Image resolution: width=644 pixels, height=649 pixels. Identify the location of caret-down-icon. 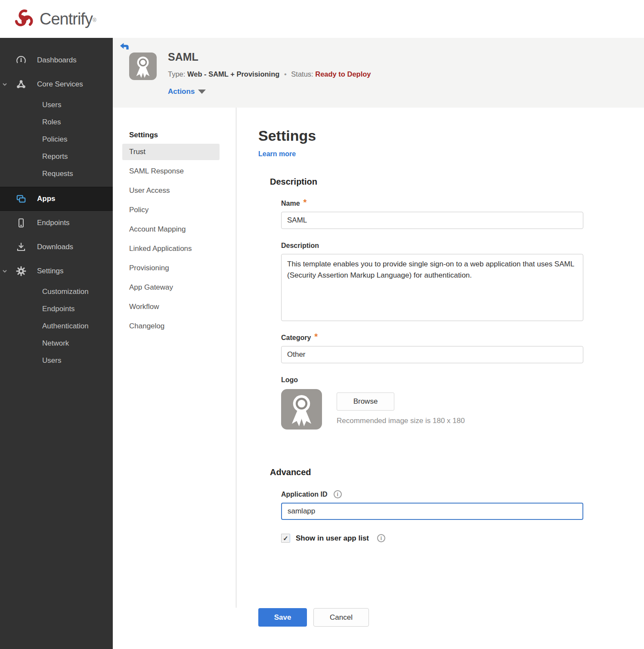
(202, 92).